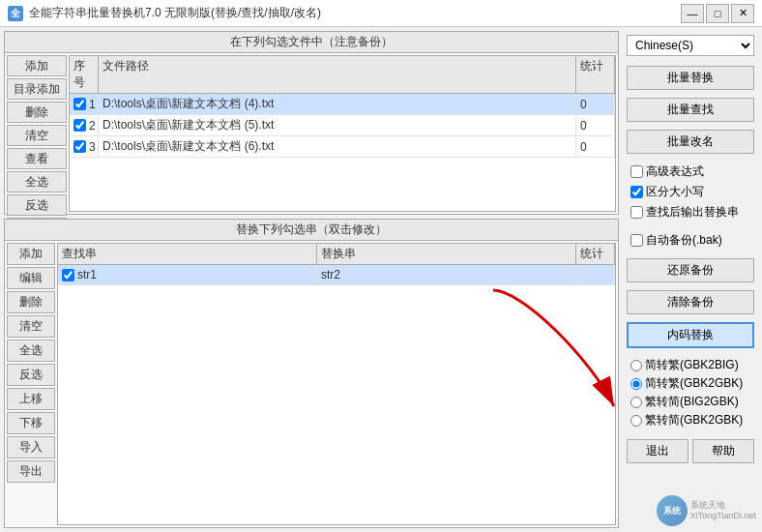 This screenshot has height=532, width=762. I want to click on auto-backup-checkbox, so click(636, 240).